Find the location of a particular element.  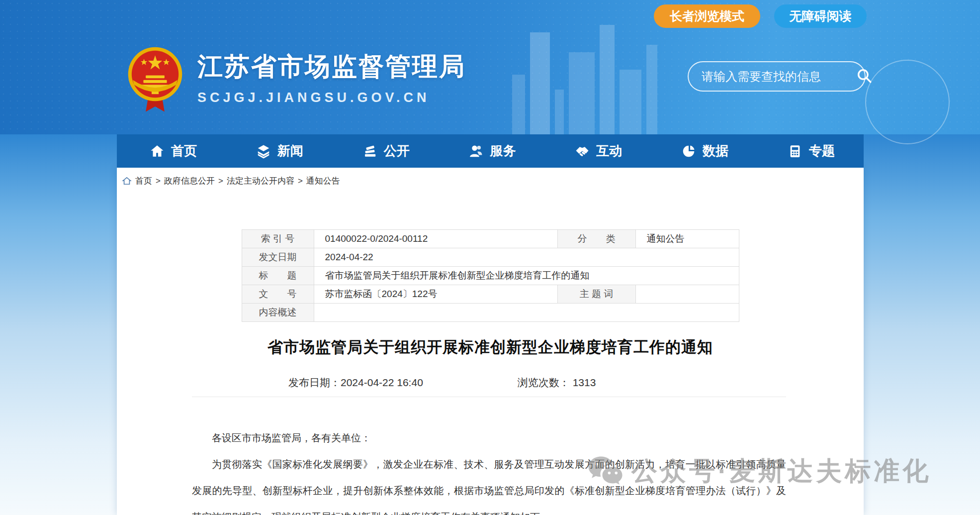

news-icon is located at coordinates (264, 151).